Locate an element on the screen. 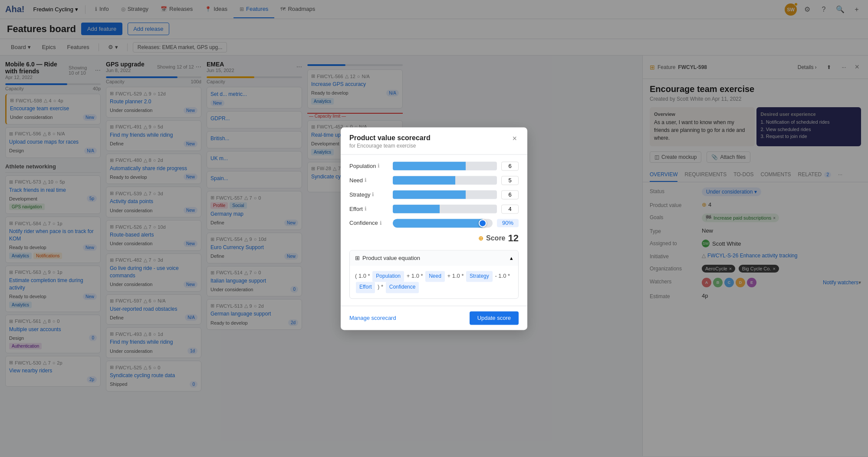  score-row-confidence: Confidence ℹ 90% is located at coordinates (434, 223).